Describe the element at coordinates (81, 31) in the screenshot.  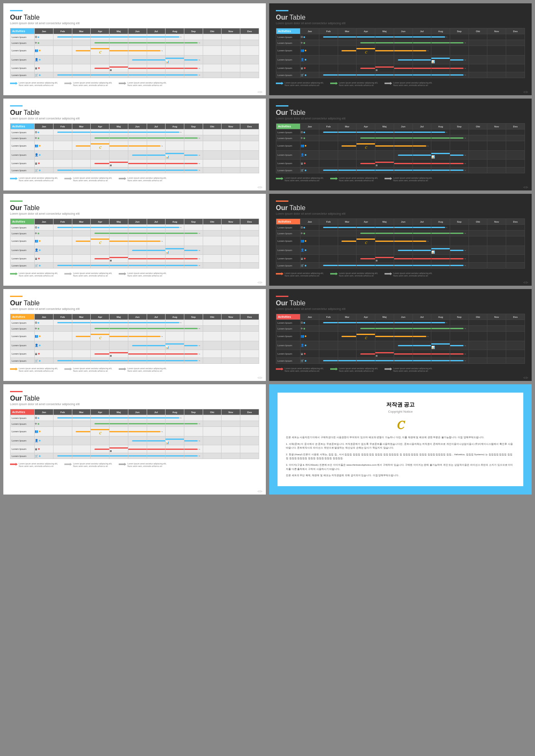
I see `header-month: Mar` at that location.